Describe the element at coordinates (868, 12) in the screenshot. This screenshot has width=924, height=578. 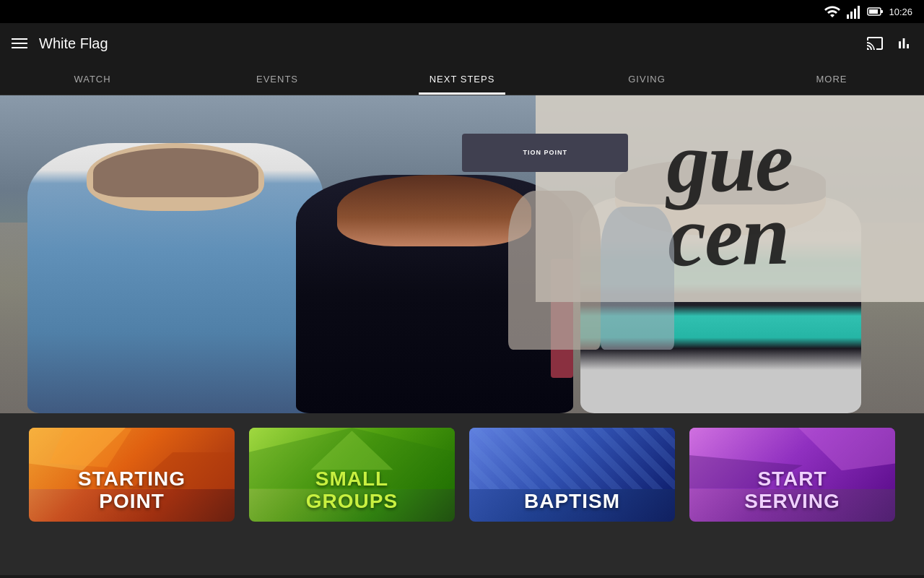
I see `status-icons: 10:26` at that location.